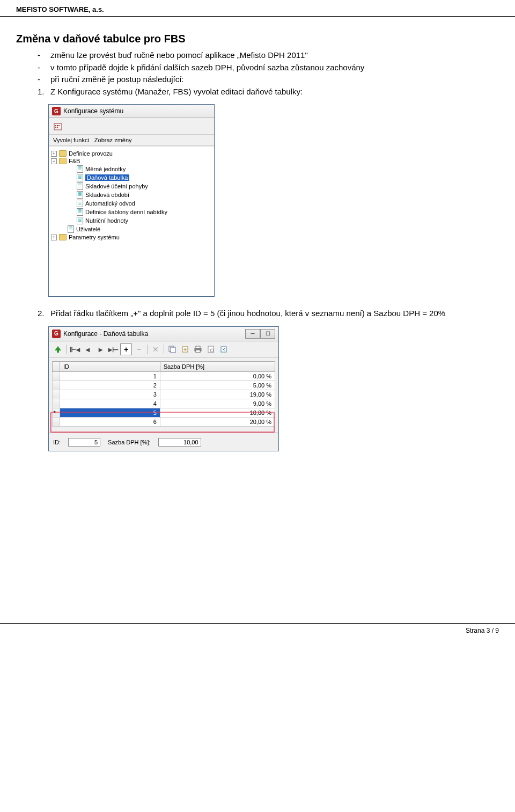  Describe the element at coordinates (268, 334) in the screenshot. I see `maximize-button: ☐` at that location.